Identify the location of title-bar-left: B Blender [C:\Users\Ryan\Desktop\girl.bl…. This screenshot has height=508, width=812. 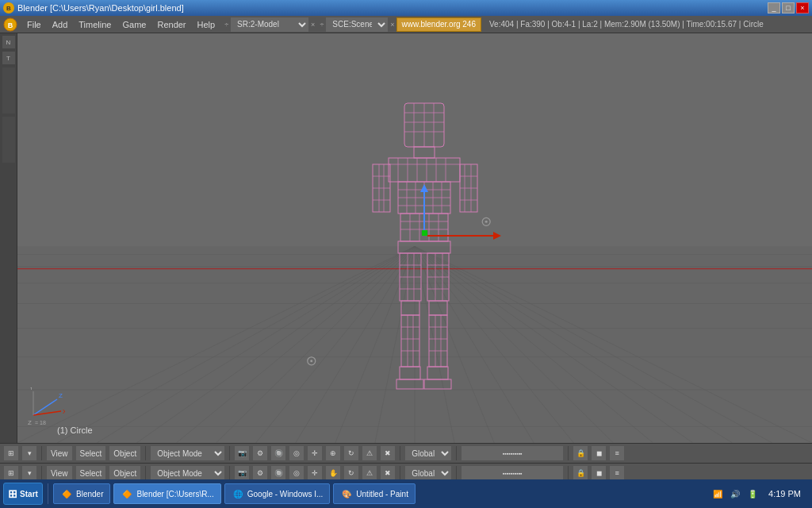
(94, 8).